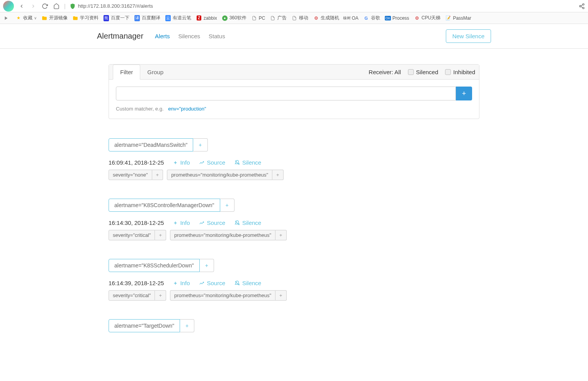 The height and width of the screenshot is (381, 588). What do you see at coordinates (165, 205) in the screenshot?
I see `alertname-badge: alertname="K8SControllerManagerDown"` at bounding box center [165, 205].